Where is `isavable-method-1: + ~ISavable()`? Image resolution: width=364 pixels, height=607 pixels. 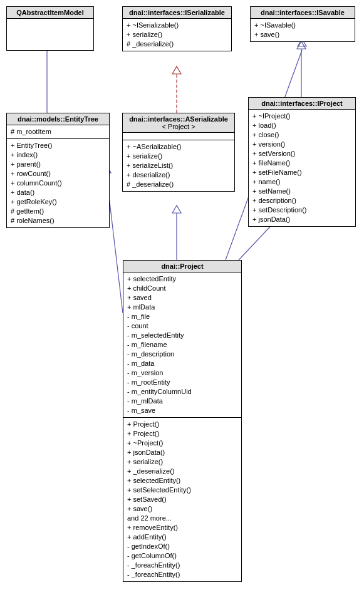
isavable-method-1: + ~ISavable() is located at coordinates (303, 25).